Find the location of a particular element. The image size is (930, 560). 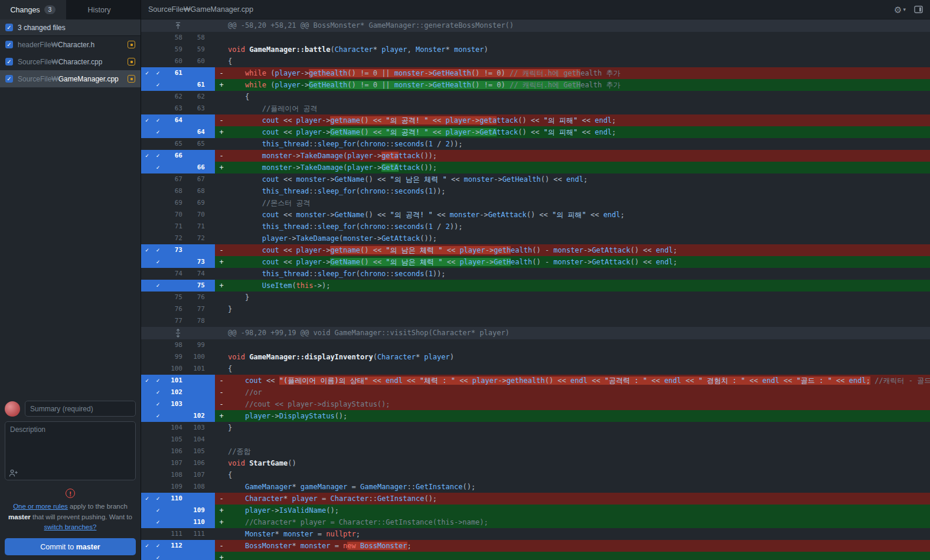

diff-line: 105104 is located at coordinates (536, 440).